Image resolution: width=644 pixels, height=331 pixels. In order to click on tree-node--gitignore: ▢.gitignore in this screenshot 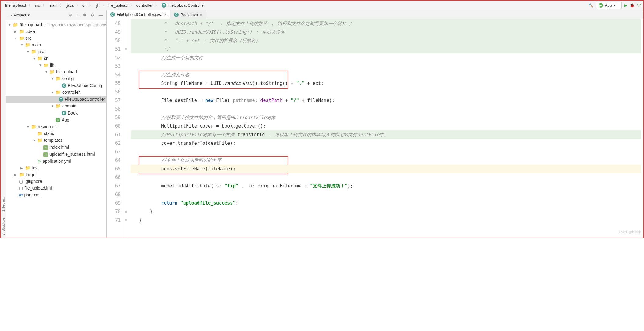, I will do `click(56, 181)`.